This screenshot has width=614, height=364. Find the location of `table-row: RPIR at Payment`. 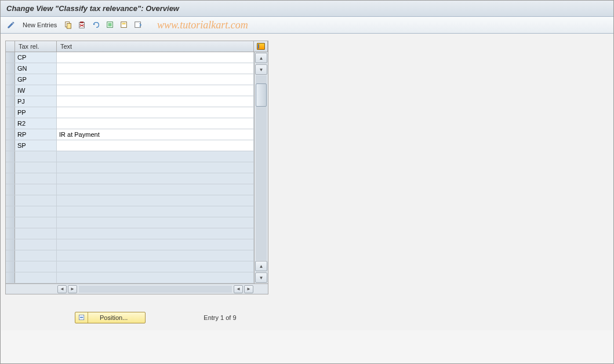

table-row: RPIR at Payment is located at coordinates (130, 134).